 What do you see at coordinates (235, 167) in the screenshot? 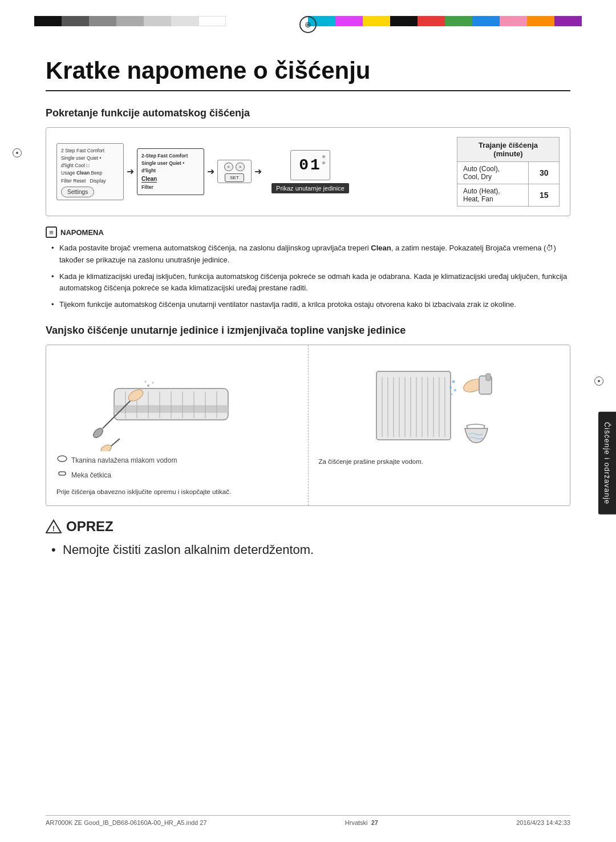
I see `nav-btn-row: < >` at bounding box center [235, 167].